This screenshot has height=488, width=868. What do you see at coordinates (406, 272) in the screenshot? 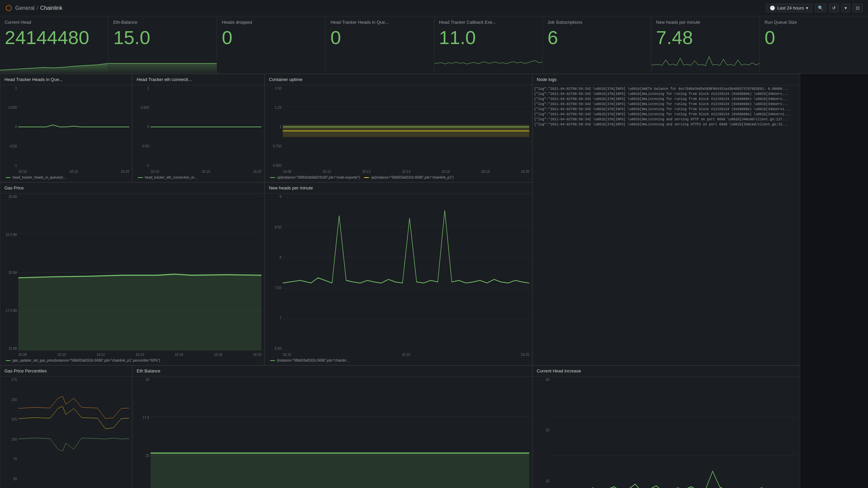
I see `chart-inner-new-heads-pm` at bounding box center [406, 272].